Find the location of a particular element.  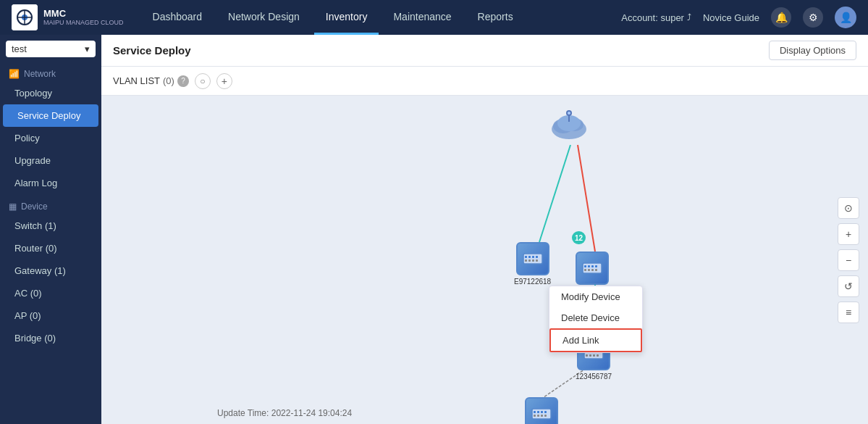

vlan-add-button: + is located at coordinates (224, 81).